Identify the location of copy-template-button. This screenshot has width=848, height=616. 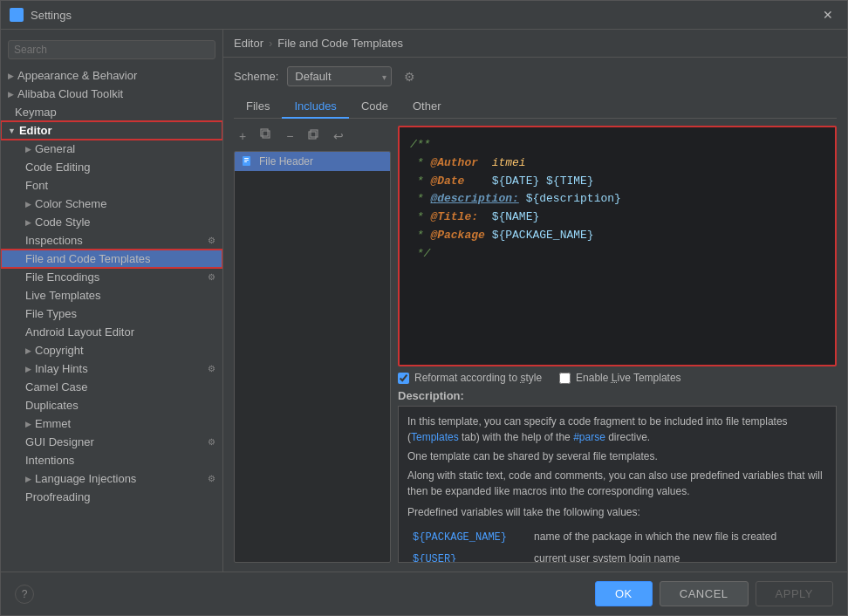
(266, 136).